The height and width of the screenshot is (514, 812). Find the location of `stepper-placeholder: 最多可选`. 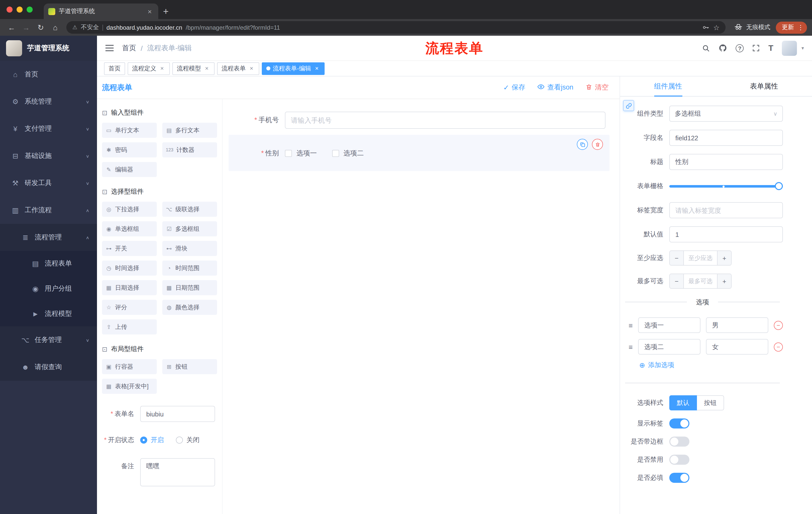

stepper-placeholder: 最多可选 is located at coordinates (700, 281).